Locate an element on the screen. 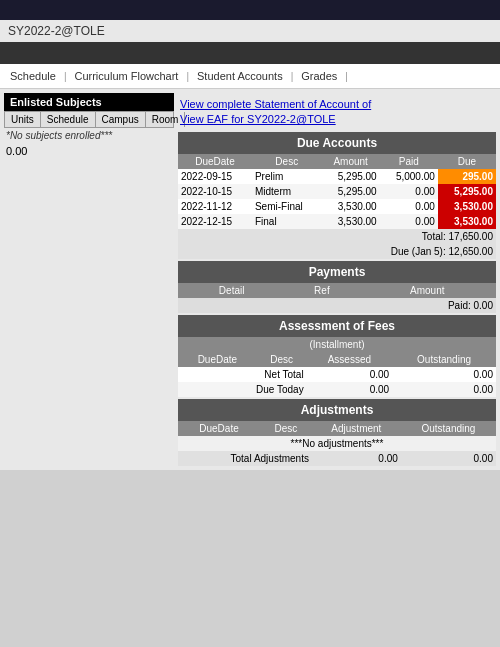 This screenshot has height=647, width=500. payments-title: Payments is located at coordinates (337, 272).